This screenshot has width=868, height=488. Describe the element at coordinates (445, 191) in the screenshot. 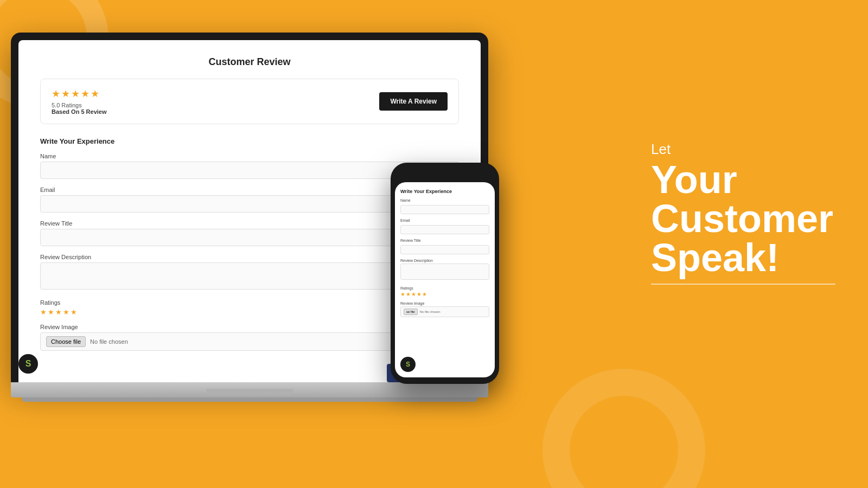

I see `phone-section-title: Write Your Experience` at that location.